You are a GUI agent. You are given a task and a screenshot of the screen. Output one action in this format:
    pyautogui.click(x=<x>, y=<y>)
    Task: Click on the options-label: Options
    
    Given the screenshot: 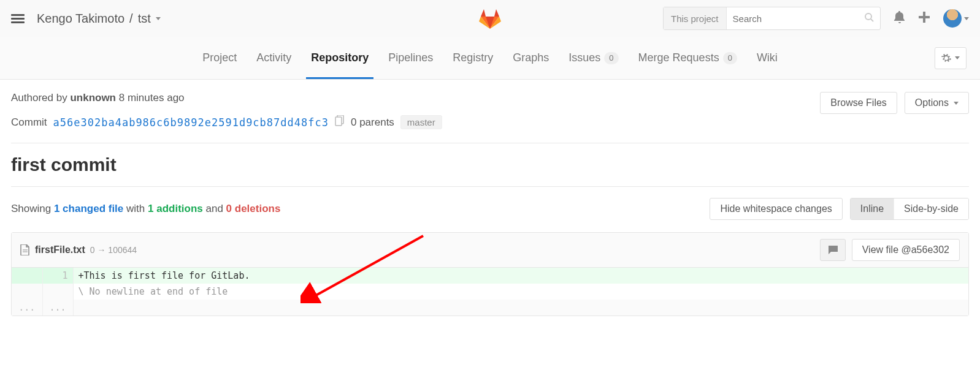 What is the action you would take?
    pyautogui.click(x=932, y=103)
    